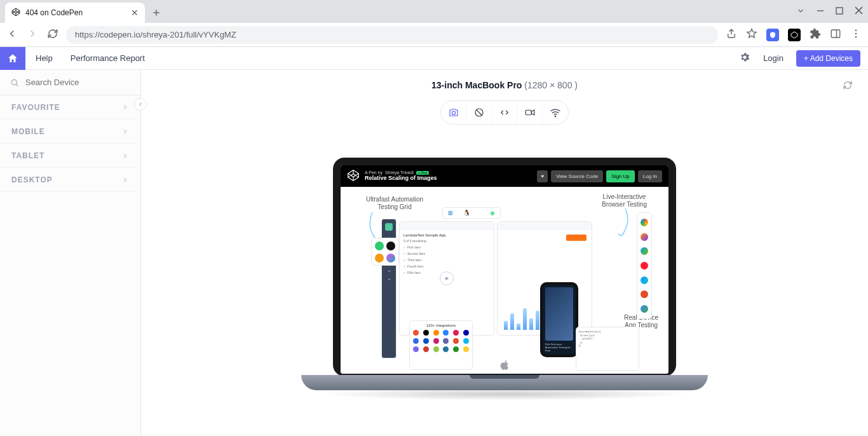 Image resolution: width=868 pixels, height=436 pixels. What do you see at coordinates (434, 58) in the screenshot?
I see `app-header: Help Performance Report Login + Add Devi…` at bounding box center [434, 58].